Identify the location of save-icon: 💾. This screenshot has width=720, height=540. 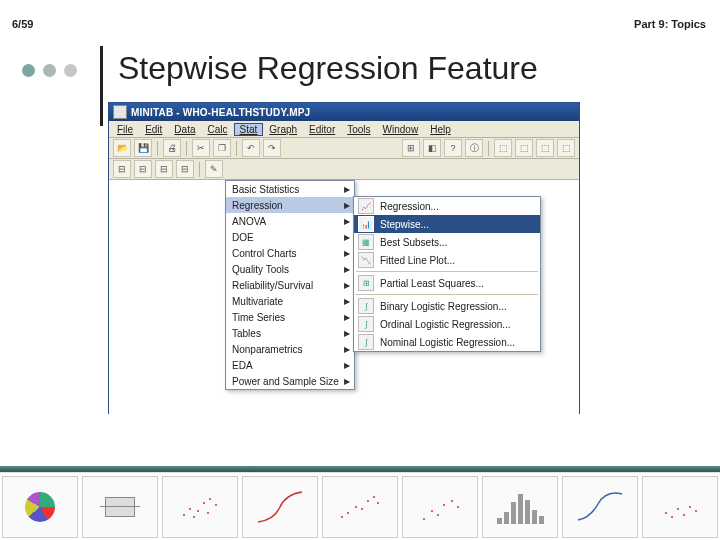
(143, 148).